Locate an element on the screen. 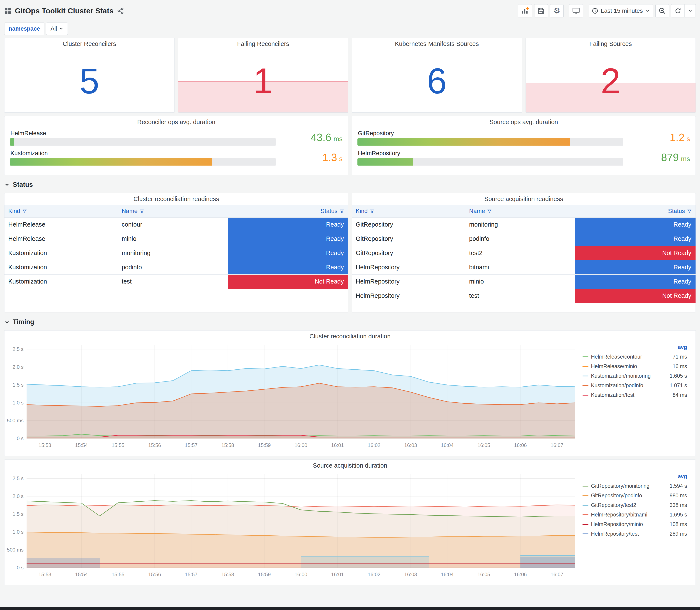  legend-item: HelmRepository/minio 108 ms is located at coordinates (635, 524).